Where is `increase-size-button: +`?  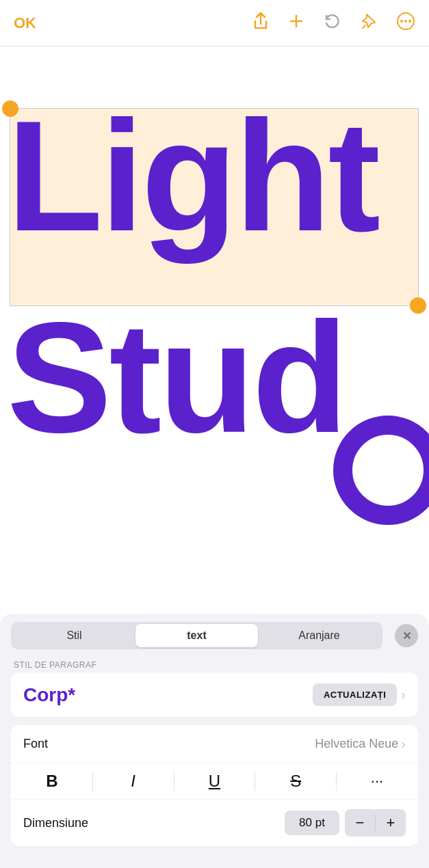 increase-size-button: + is located at coordinates (391, 823).